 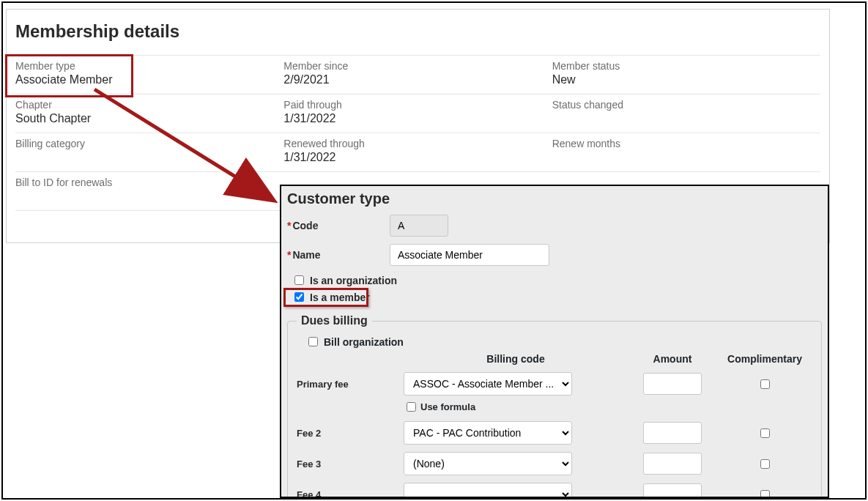 What do you see at coordinates (516, 359) in the screenshot?
I see `col-billing-code: Billing code` at bounding box center [516, 359].